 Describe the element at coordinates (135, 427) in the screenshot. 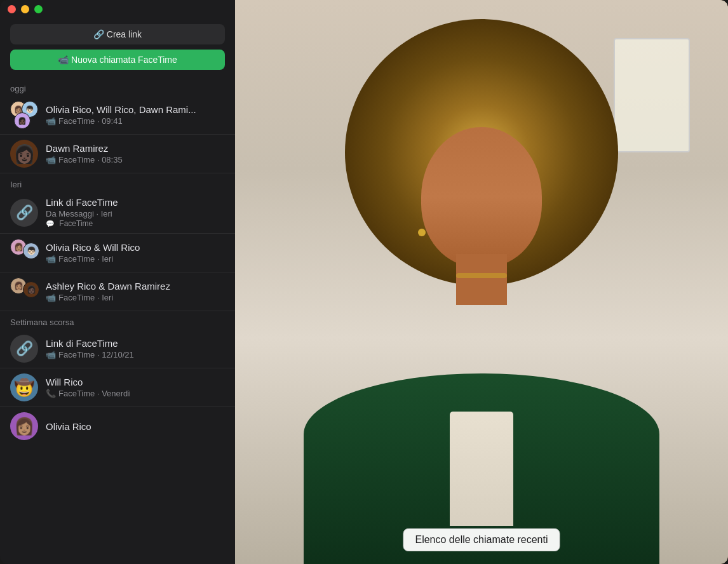

I see `call-info-olivia: Olivia Rico` at that location.